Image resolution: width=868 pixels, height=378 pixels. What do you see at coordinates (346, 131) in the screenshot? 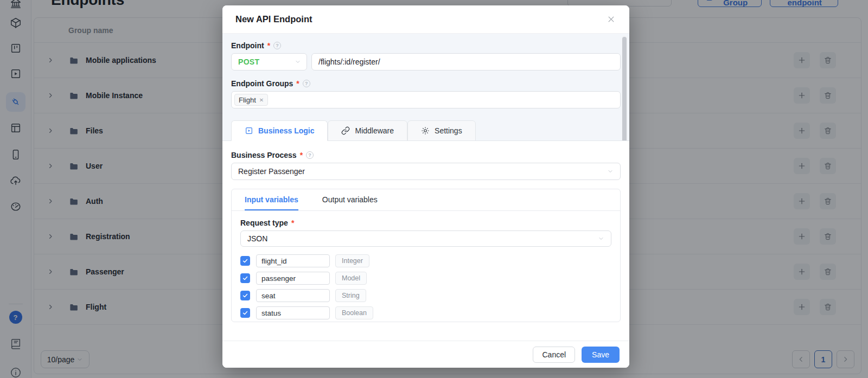
I see `link-icon` at bounding box center [346, 131].